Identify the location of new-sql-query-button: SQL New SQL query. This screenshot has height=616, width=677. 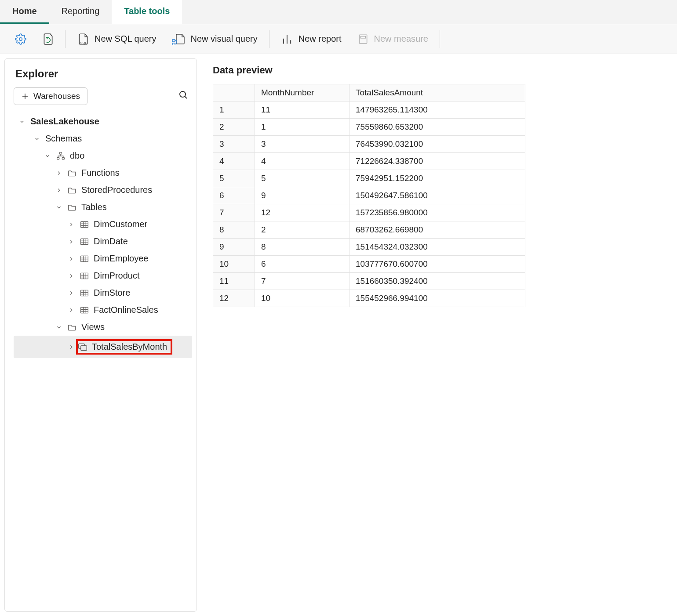
(116, 39).